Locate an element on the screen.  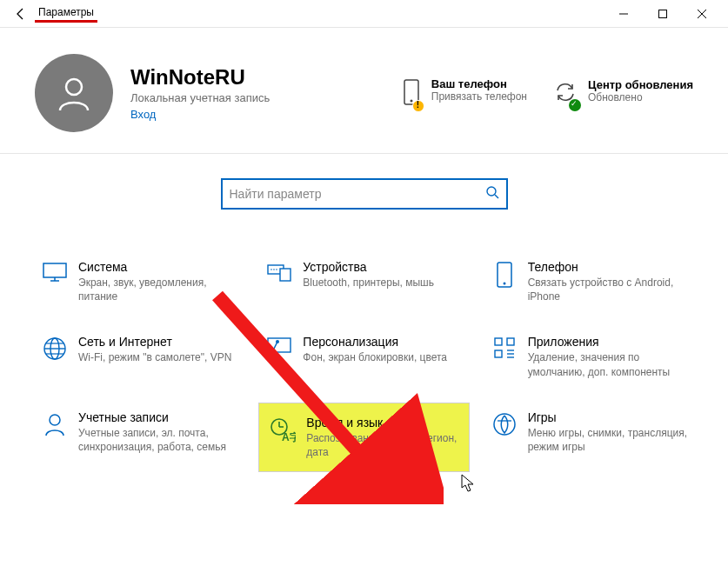
account-name: WinNoteRU is located at coordinates (200, 77).